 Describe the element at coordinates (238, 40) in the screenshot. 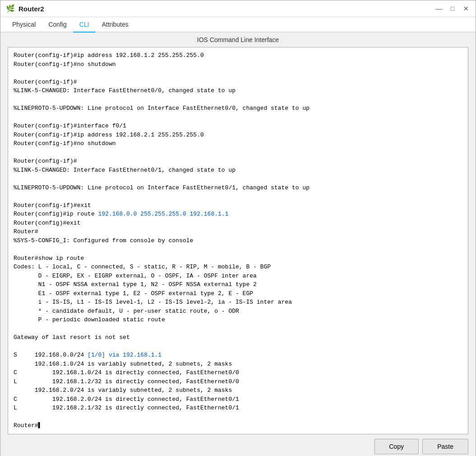

I see `section-title: IOS Command Line Interface` at that location.